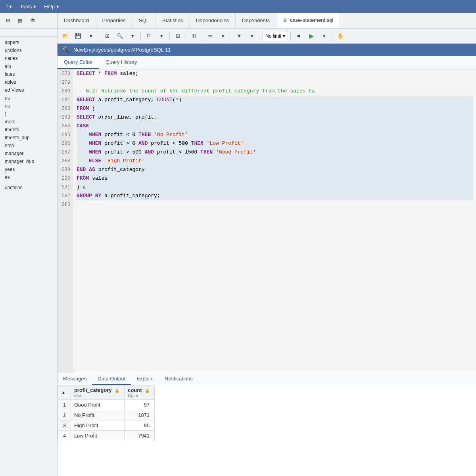 The height and width of the screenshot is (476, 476). Describe the element at coordinates (106, 436) in the screenshot. I see `table-row: 4 Low Profit 7941` at that location.